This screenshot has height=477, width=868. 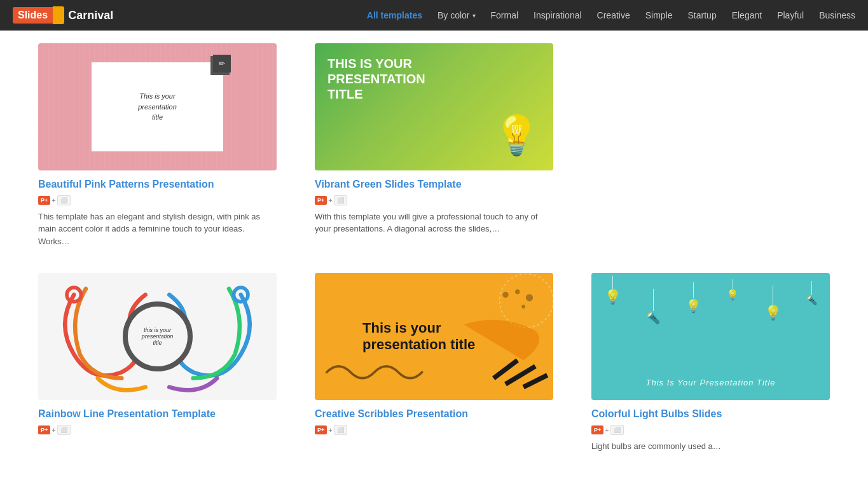 What do you see at coordinates (33, 15) in the screenshot?
I see `logo-slides-text: Slides` at bounding box center [33, 15].